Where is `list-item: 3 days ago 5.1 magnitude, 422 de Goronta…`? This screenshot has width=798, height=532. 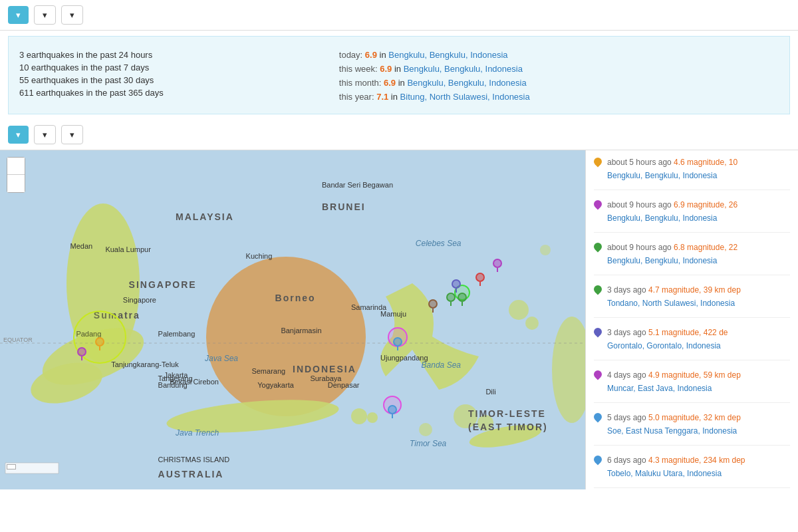
list-item: 3 days ago 5.1 magnitude, 422 de Goronta… is located at coordinates (692, 343).